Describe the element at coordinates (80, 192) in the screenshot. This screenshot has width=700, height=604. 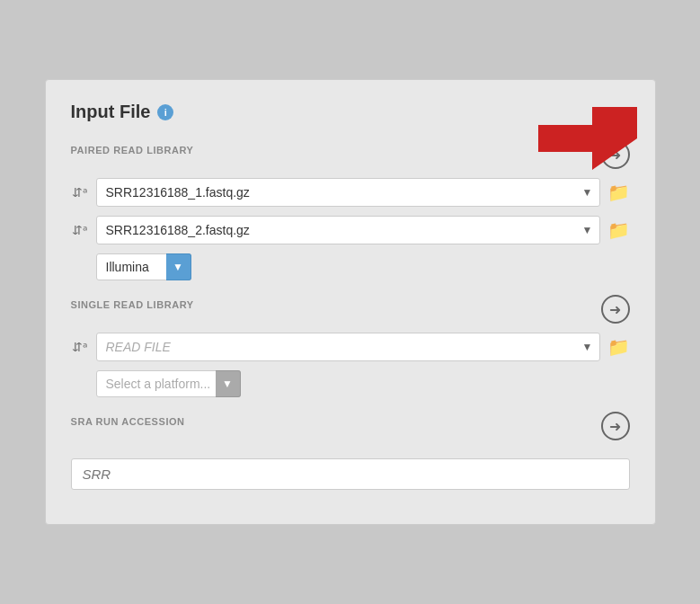
I see `sort-icon-1: ⇵ᵃ` at that location.